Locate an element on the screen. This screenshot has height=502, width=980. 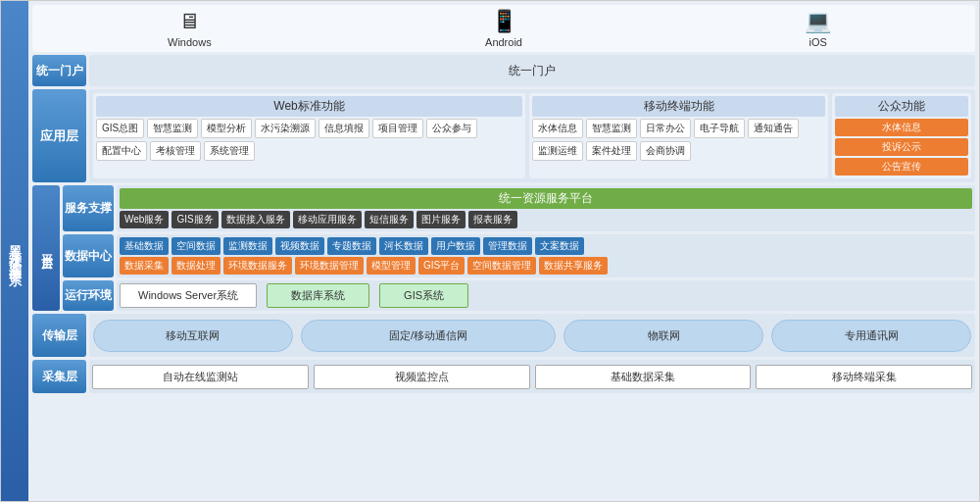
app-item: 系统管理 is located at coordinates (229, 151).